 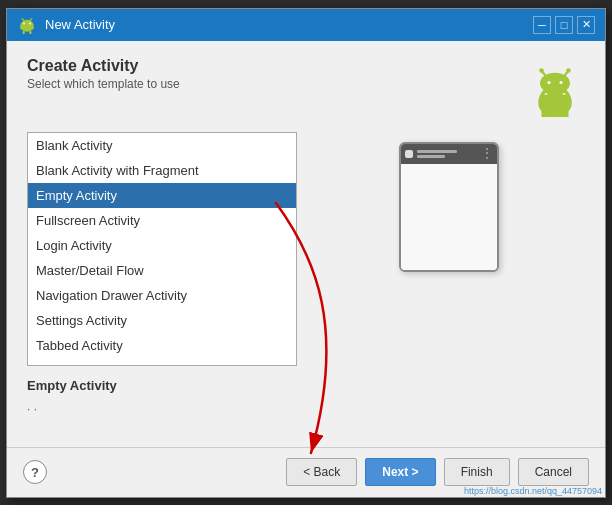 I want to click on list-item: Fullscreen Activity, so click(x=162, y=220).